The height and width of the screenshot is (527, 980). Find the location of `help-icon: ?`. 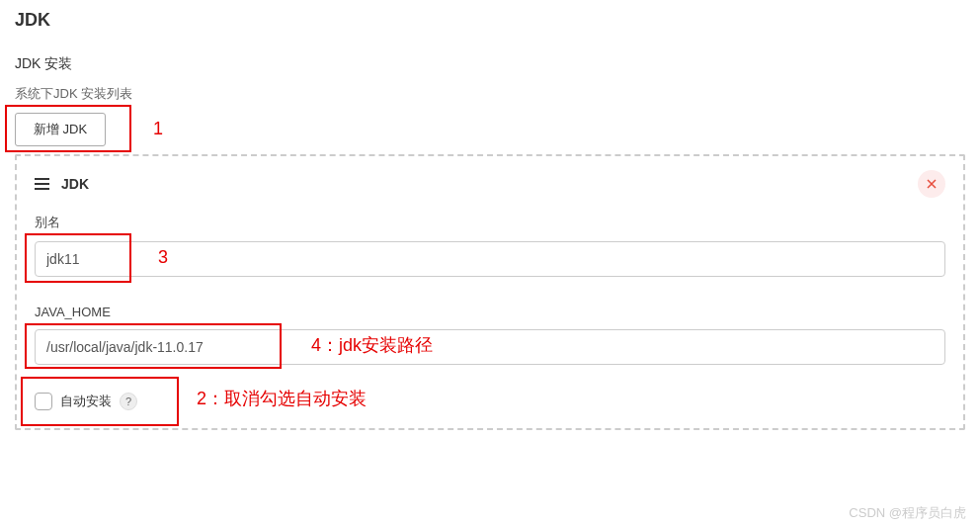

help-icon: ? is located at coordinates (128, 401).